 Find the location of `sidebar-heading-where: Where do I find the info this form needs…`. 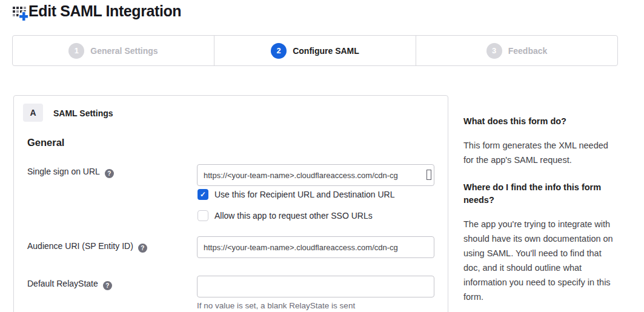

sidebar-heading-where: Where do I find the info this form needs… is located at coordinates (540, 194).